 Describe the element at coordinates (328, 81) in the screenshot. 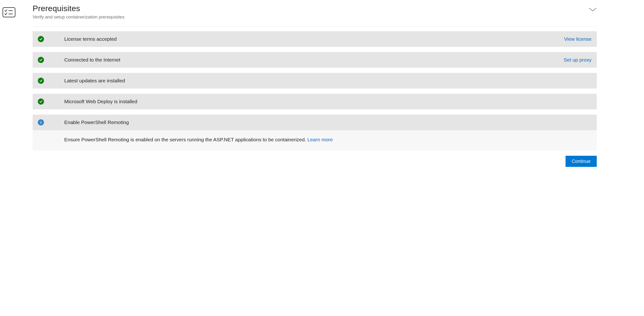

I see `prerequisite-label: Latest updates are installed` at that location.